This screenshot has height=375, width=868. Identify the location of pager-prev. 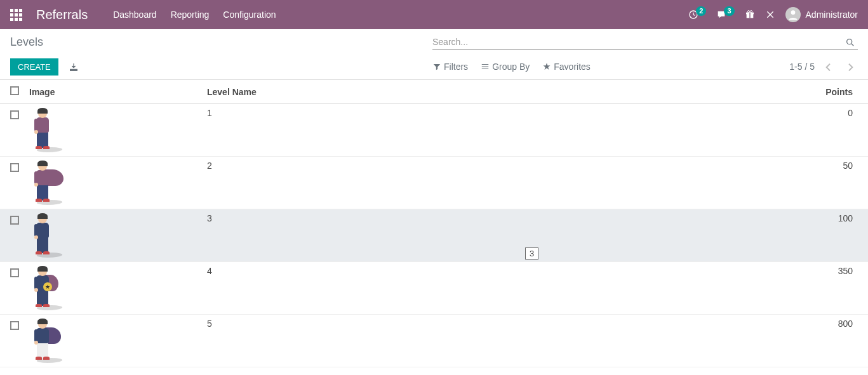
(829, 66).